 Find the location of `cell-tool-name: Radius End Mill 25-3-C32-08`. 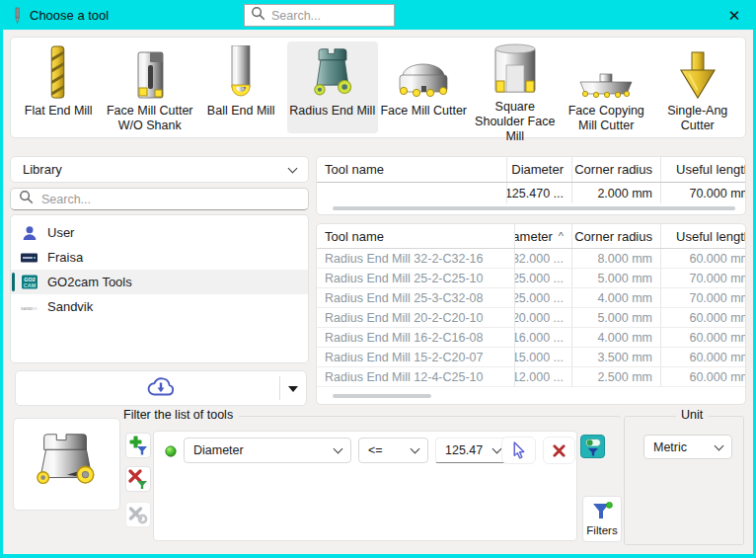

cell-tool-name: Radius End Mill 25-3-C32-08 is located at coordinates (416, 298).